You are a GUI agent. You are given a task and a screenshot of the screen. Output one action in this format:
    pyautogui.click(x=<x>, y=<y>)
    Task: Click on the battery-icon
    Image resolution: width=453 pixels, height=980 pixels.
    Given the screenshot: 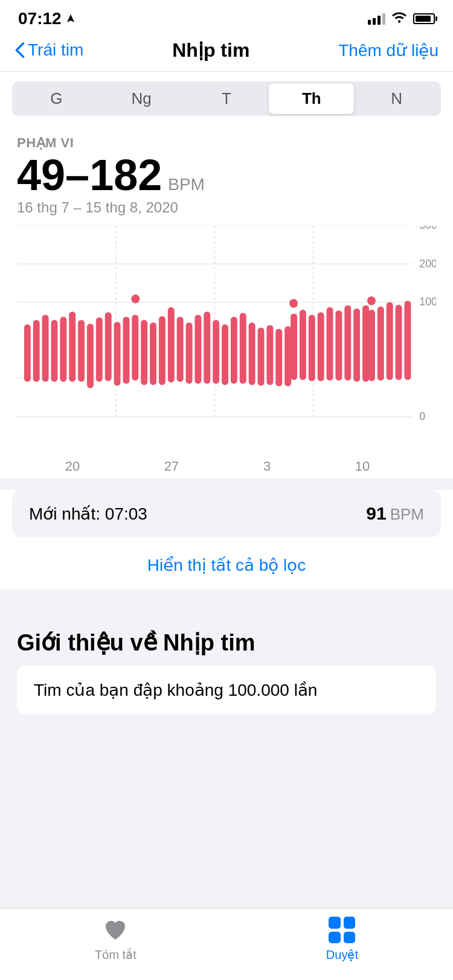 What is the action you would take?
    pyautogui.click(x=424, y=19)
    